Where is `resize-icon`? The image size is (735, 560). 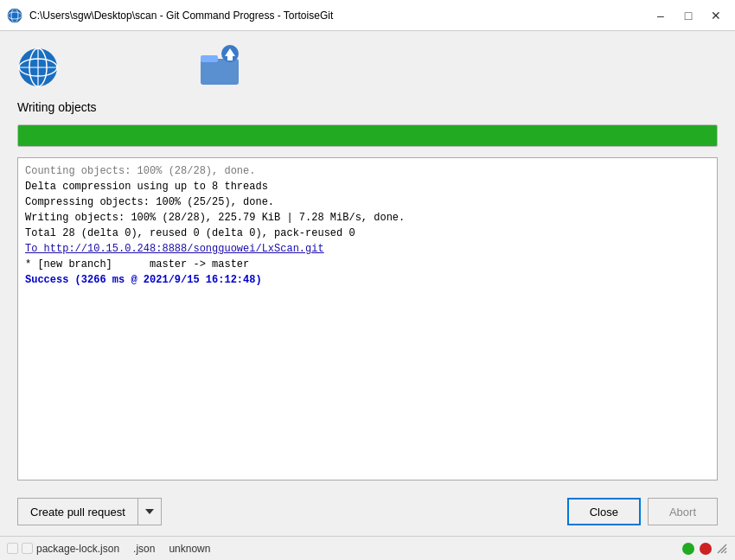 resize-icon is located at coordinates (722, 549).